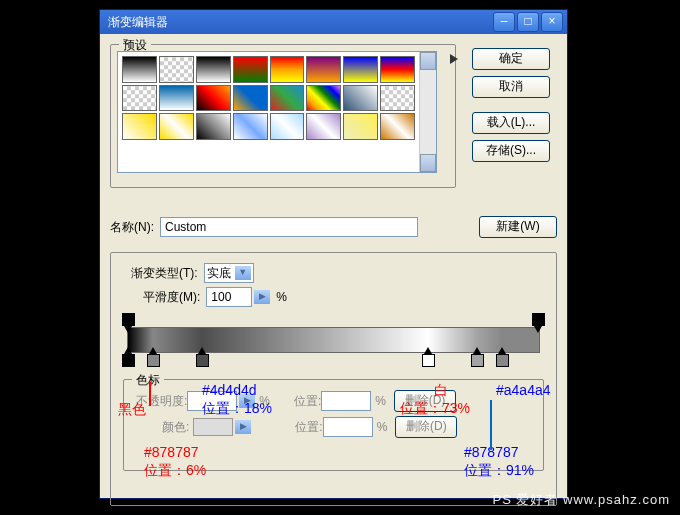 Image resolution: width=680 pixels, height=515 pixels. I want to click on color-stop-black, so click(128, 360).